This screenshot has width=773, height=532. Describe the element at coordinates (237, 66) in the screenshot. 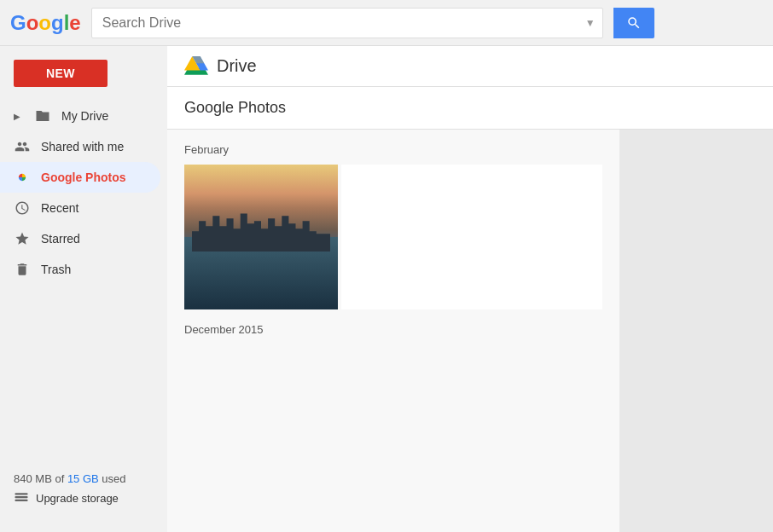

I see `drive-title: Drive` at that location.